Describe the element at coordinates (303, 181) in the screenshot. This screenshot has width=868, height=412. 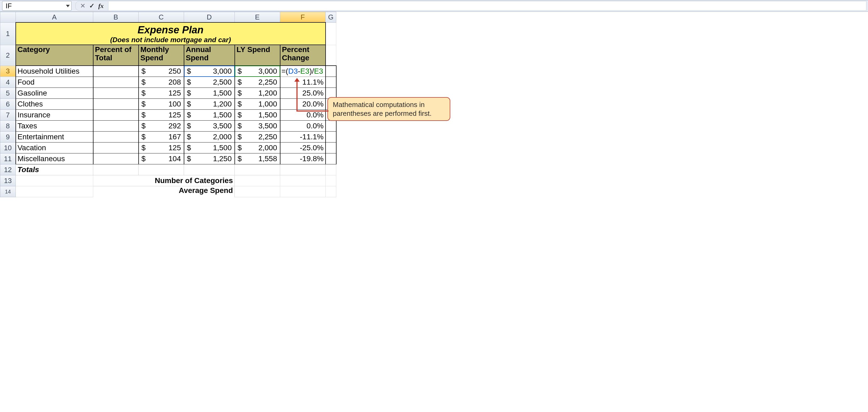
I see `cell-f13` at that location.